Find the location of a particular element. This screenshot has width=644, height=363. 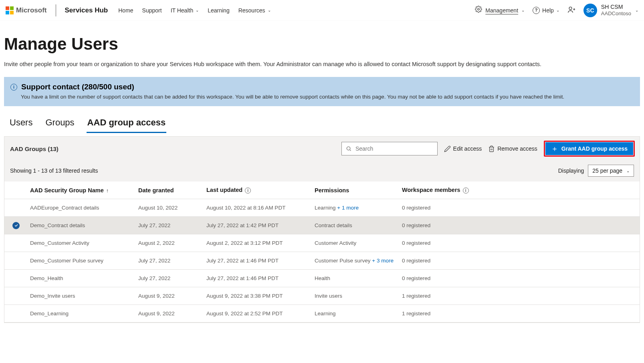

account-name: SH CSM is located at coordinates (616, 7).